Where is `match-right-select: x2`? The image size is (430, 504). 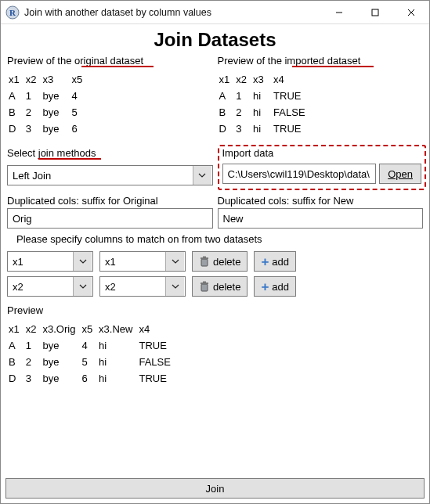
match-right-select: x2 is located at coordinates (143, 286).